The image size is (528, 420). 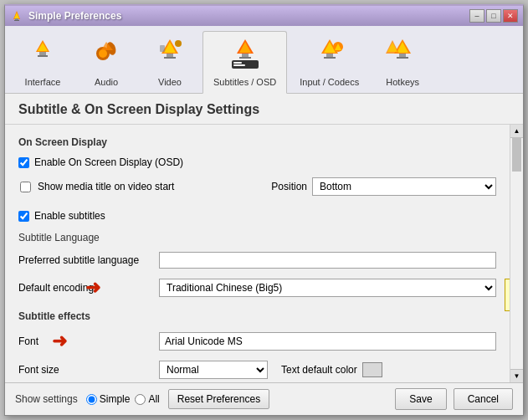 I want to click on tab-input-label: Input / Codecs, so click(x=330, y=82).